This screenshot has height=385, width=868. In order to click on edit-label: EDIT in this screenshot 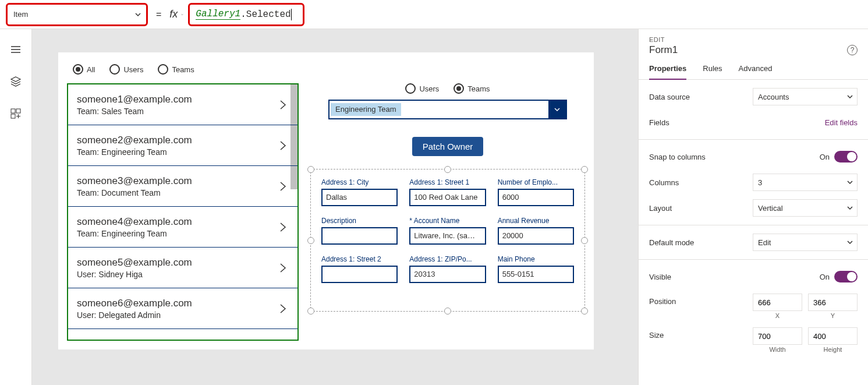, I will do `click(753, 40)`.